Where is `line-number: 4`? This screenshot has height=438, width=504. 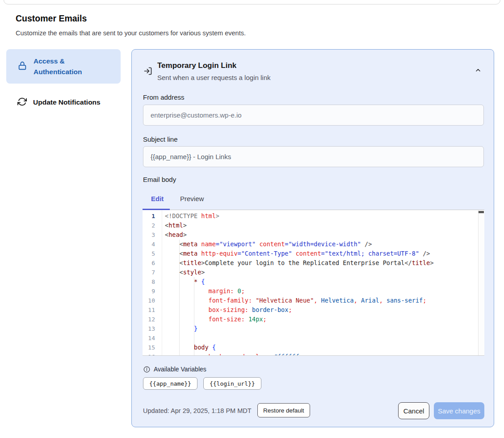
line-number: 4 is located at coordinates (153, 244).